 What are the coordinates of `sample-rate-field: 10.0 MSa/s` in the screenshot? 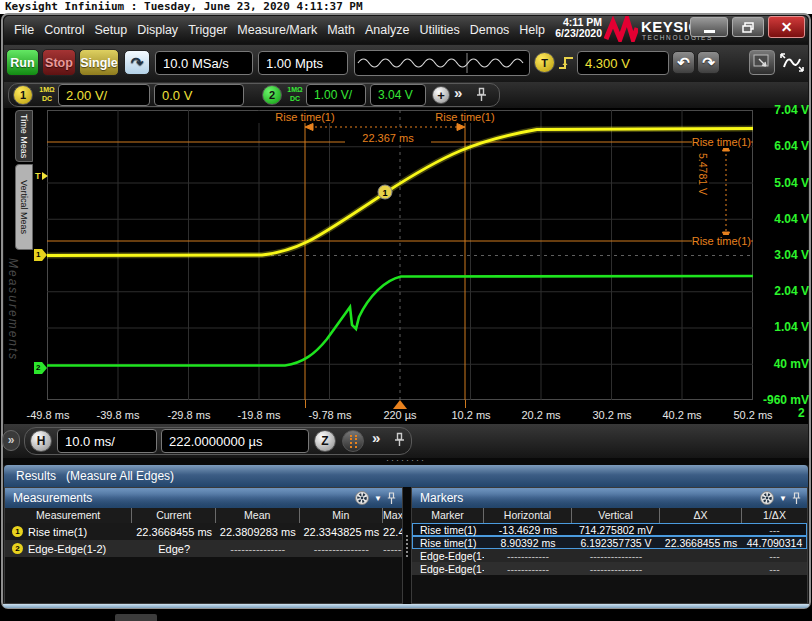 It's located at (204, 63).